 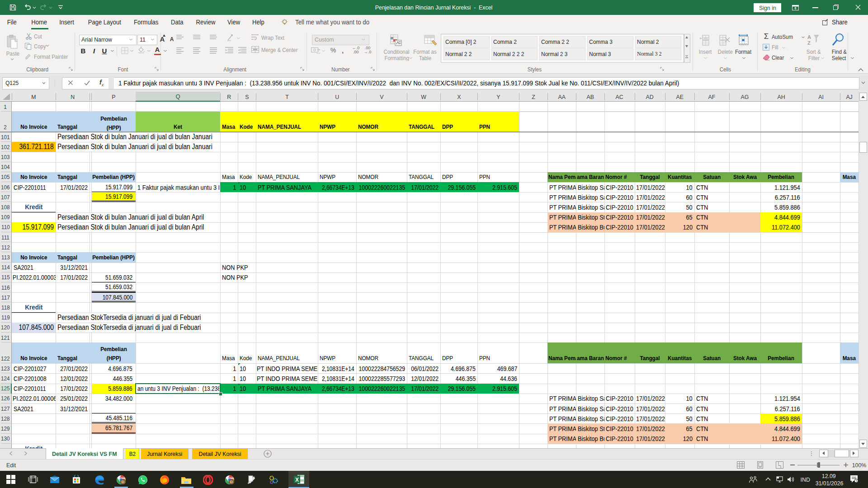 I want to click on svg-text: X, so click(x=297, y=480).